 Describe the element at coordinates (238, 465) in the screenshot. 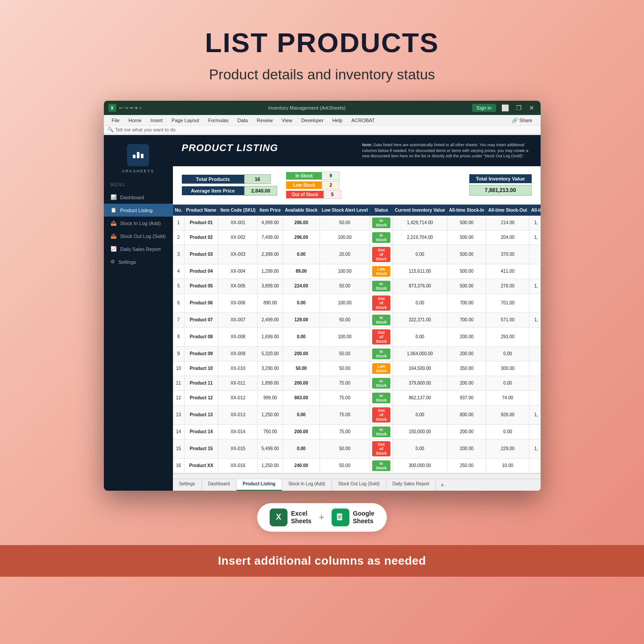

I see `cell-sku: XX-016` at that location.